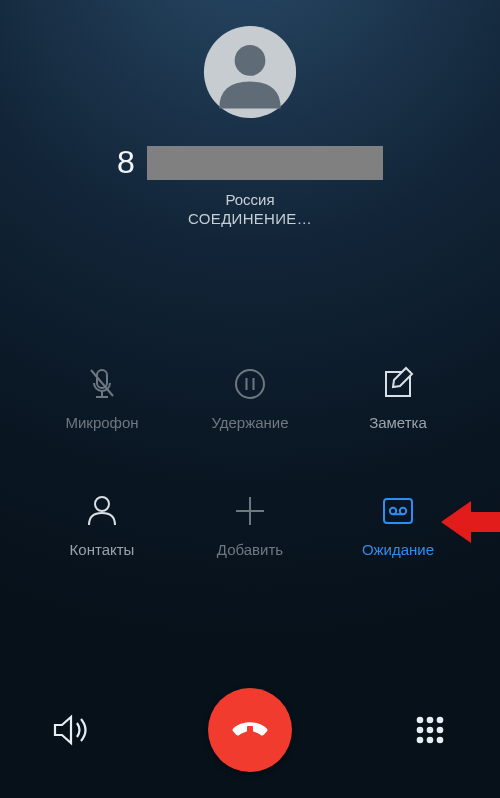 The height and width of the screenshot is (798, 500). I want to click on mute-button: Микрофон, so click(102, 398).